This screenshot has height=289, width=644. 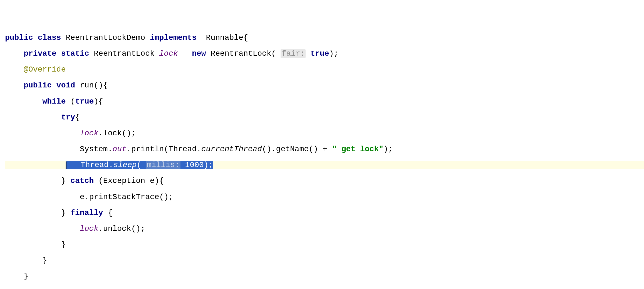 I want to click on call-unlock: .unlock();, so click(x=122, y=229).